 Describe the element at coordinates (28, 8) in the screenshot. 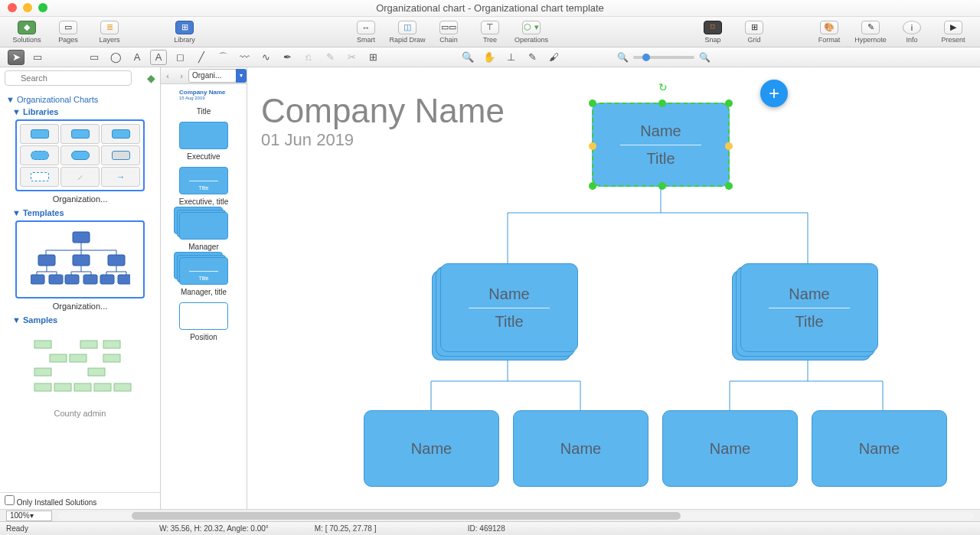

I see `minimize-window-button` at that location.